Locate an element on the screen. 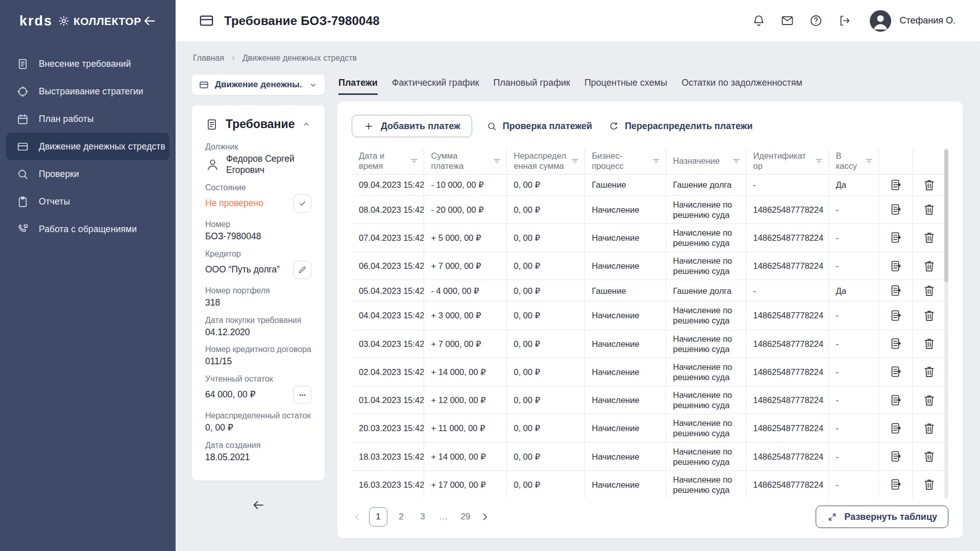 This screenshot has height=551, width=980. claim-field-value: ООО “Путь долга” is located at coordinates (246, 270).